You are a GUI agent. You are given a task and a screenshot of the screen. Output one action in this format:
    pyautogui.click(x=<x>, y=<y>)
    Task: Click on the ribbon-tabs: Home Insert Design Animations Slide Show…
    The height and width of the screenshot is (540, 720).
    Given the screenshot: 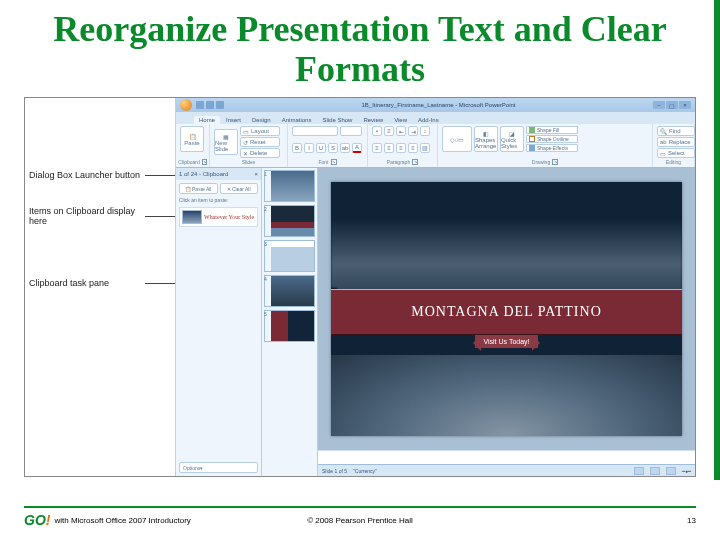 What is the action you would take?
    pyautogui.click(x=436, y=118)
    